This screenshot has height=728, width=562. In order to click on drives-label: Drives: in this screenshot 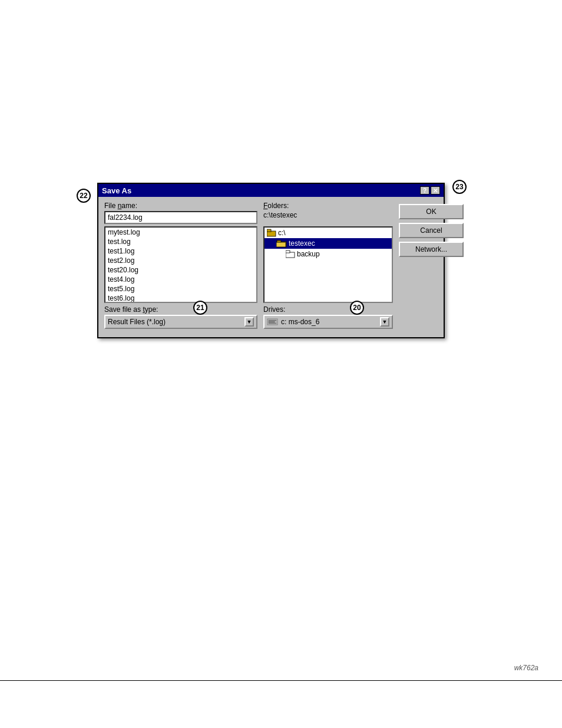, I will do `click(328, 309)`.